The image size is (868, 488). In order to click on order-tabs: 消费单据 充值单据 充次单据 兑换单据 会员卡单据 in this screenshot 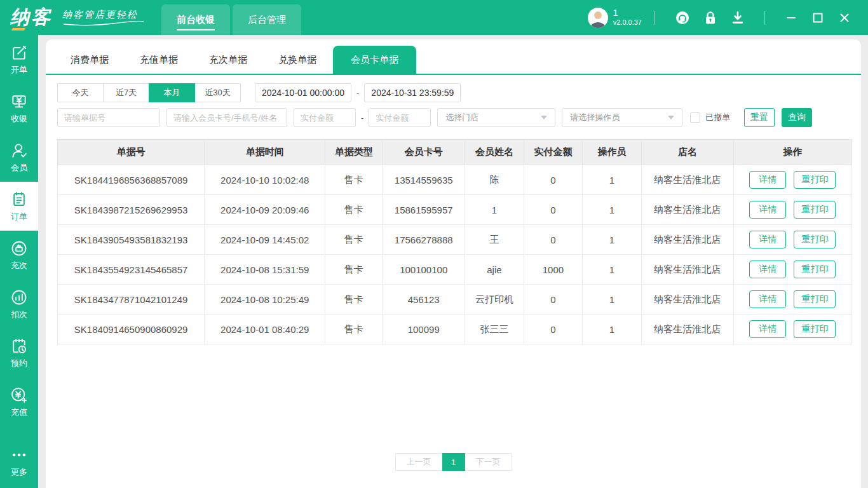, I will do `click(454, 57)`.